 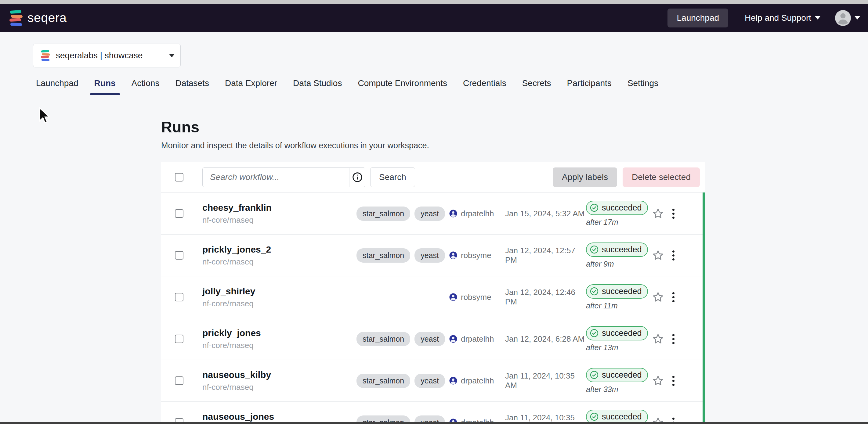 I want to click on delete-selected-button: Delete selected, so click(x=661, y=177).